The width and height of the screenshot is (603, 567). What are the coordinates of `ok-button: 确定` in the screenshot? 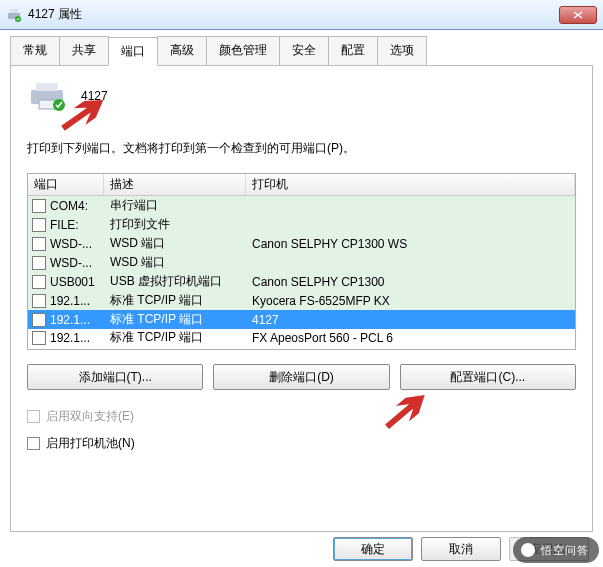 It's located at (373, 549).